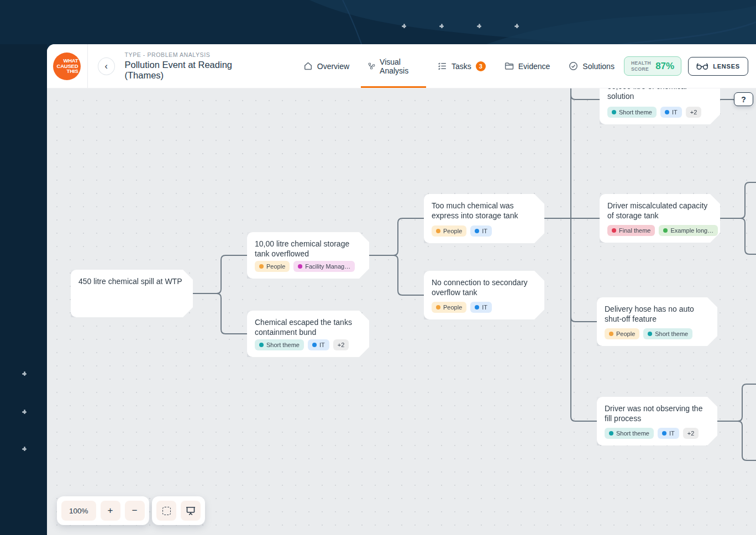 This screenshot has height=535, width=756. I want to click on node-title: 10,00 litre chemical storage tank overfl…, so click(308, 249).